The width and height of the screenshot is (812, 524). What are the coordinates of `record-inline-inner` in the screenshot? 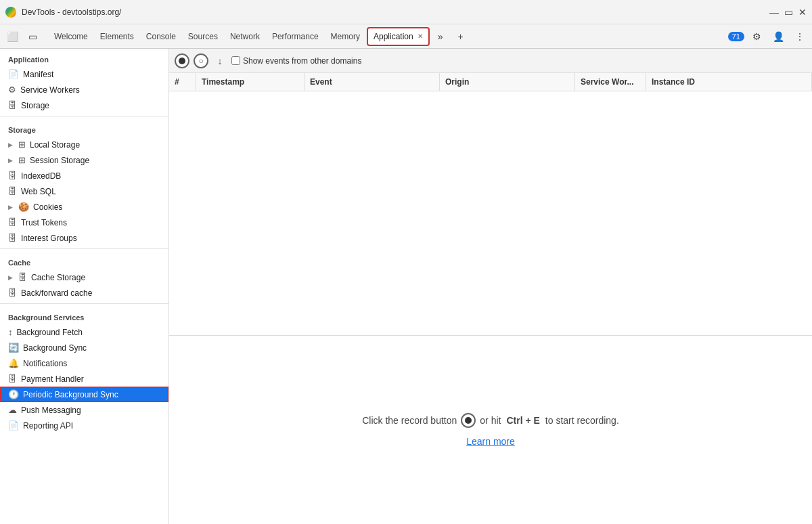 It's located at (468, 420).